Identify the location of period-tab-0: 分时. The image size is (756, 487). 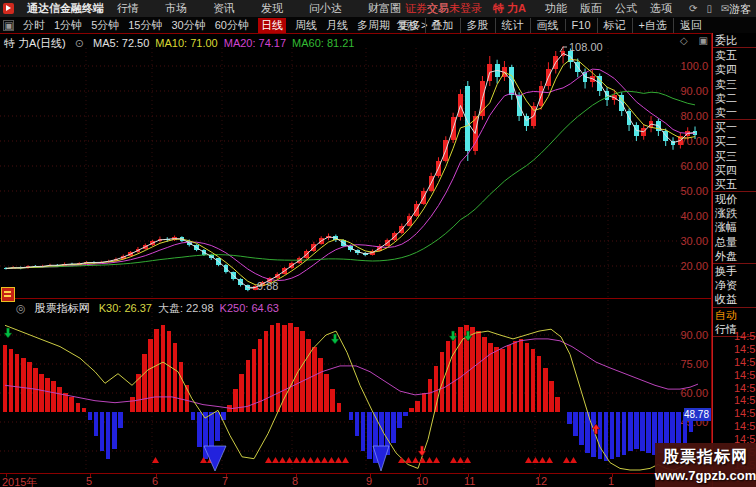
(34, 26).